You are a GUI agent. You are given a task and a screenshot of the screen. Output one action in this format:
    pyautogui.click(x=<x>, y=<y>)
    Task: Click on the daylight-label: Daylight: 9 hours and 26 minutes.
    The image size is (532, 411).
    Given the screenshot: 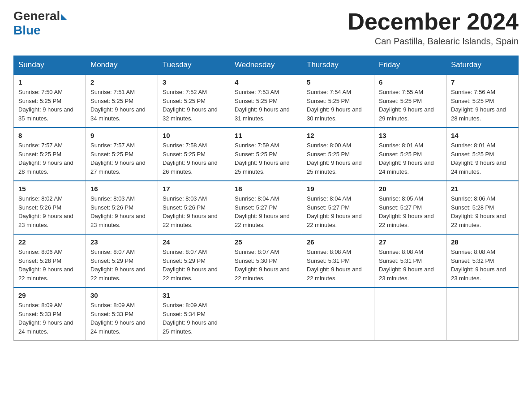 What is the action you would take?
    pyautogui.click(x=190, y=167)
    